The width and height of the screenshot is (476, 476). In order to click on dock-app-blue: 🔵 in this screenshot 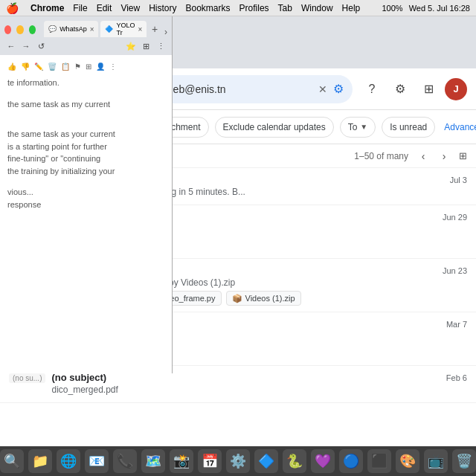, I will do `click(351, 461)`.